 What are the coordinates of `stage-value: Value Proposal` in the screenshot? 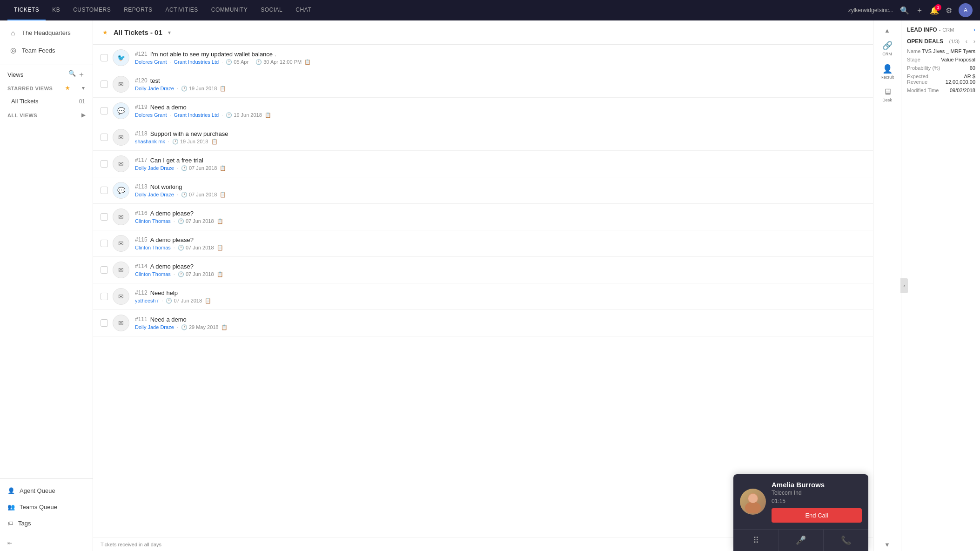 It's located at (958, 60).